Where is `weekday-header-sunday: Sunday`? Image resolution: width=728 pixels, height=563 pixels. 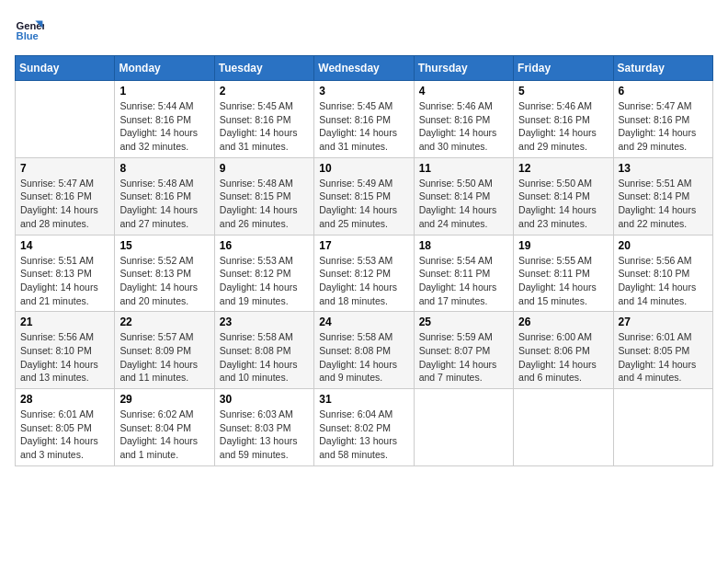 weekday-header-sunday: Sunday is located at coordinates (65, 68).